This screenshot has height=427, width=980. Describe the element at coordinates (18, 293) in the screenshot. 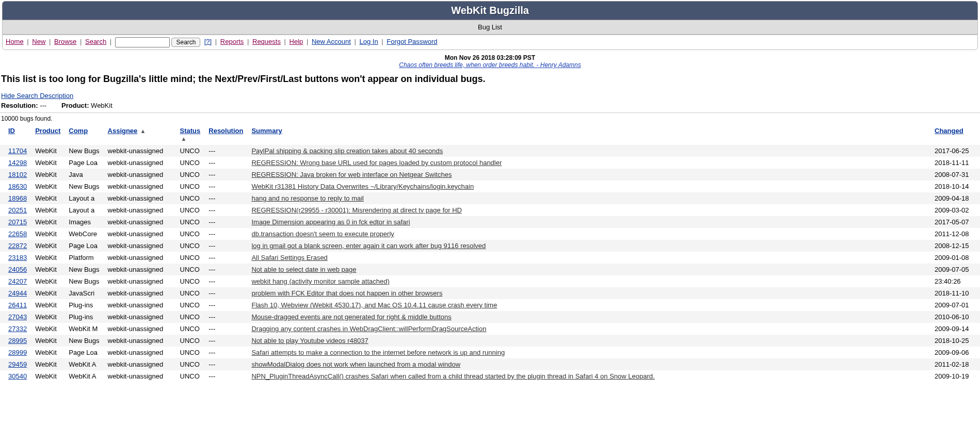

I see `bug-id-link: 24944` at that location.